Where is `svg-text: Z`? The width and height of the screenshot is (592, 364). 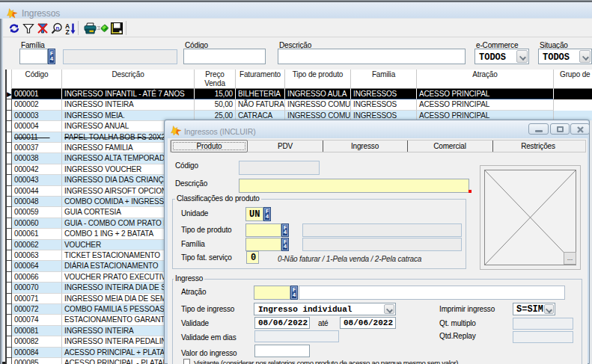 svg-text: Z is located at coordinates (67, 31).